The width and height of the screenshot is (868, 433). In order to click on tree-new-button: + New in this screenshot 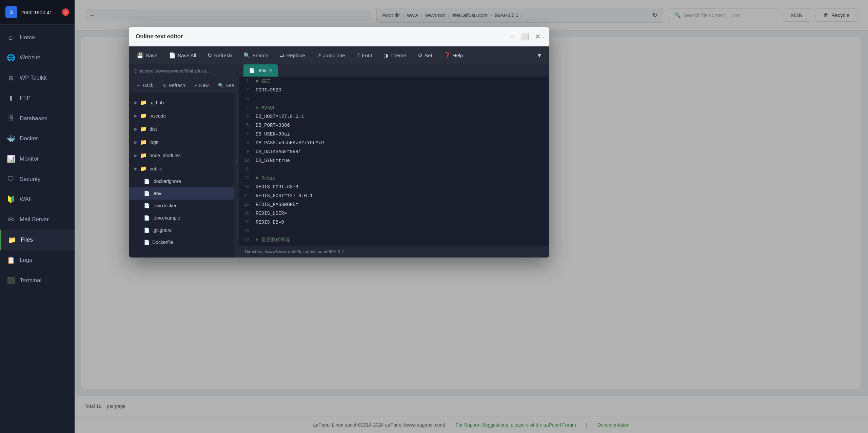, I will do `click(201, 85)`.